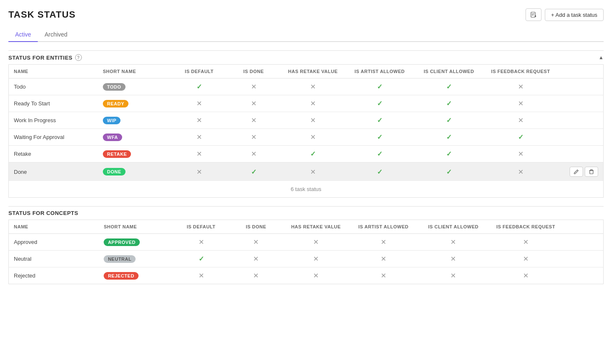 This screenshot has width=612, height=364. Describe the element at coordinates (53, 104) in the screenshot. I see `row-name: Ready To Start` at that location.